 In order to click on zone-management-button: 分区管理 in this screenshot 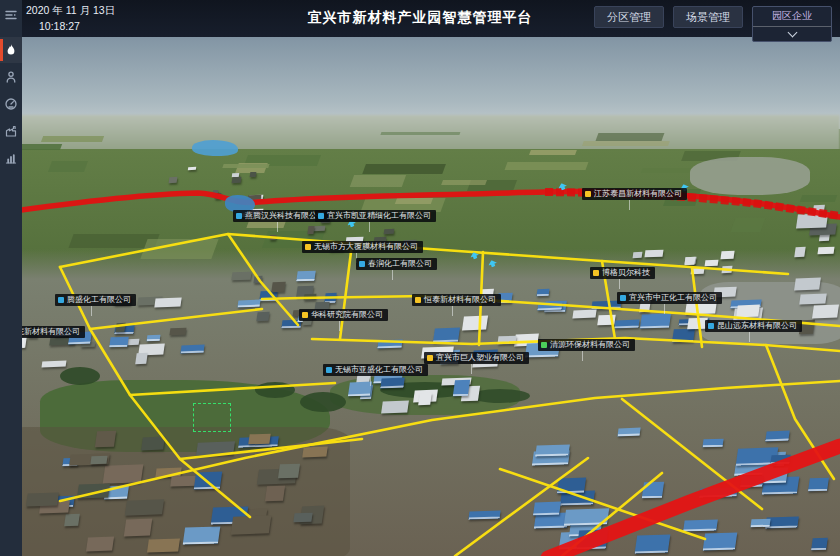, I will do `click(629, 17)`.